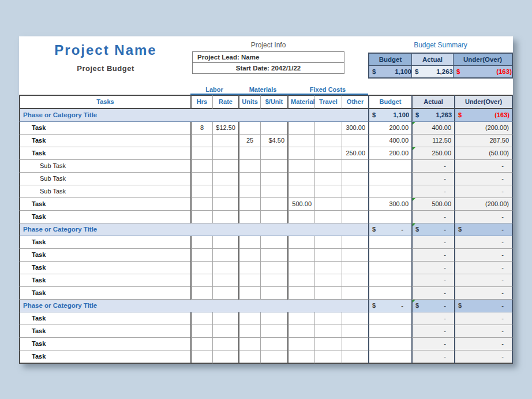 The height and width of the screenshot is (399, 532). What do you see at coordinates (432, 72) in the screenshot?
I see `summary-actual-value: $1,263` at bounding box center [432, 72].